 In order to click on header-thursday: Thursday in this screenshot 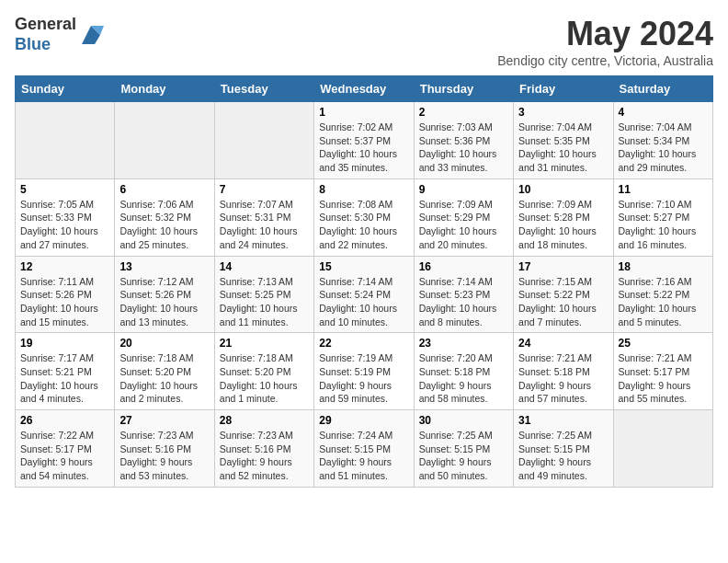, I will do `click(463, 89)`.